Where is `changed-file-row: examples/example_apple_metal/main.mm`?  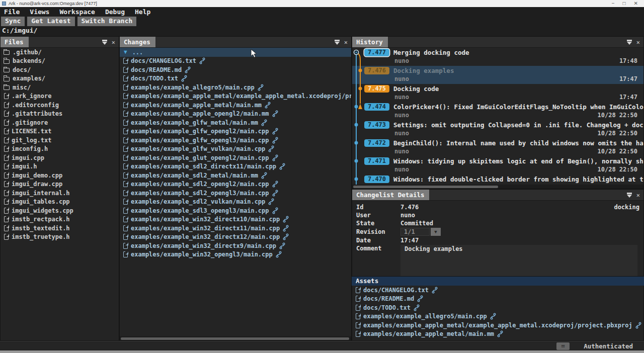
changed-file-row: examples/example_apple_metal/main.mm is located at coordinates (235, 105).